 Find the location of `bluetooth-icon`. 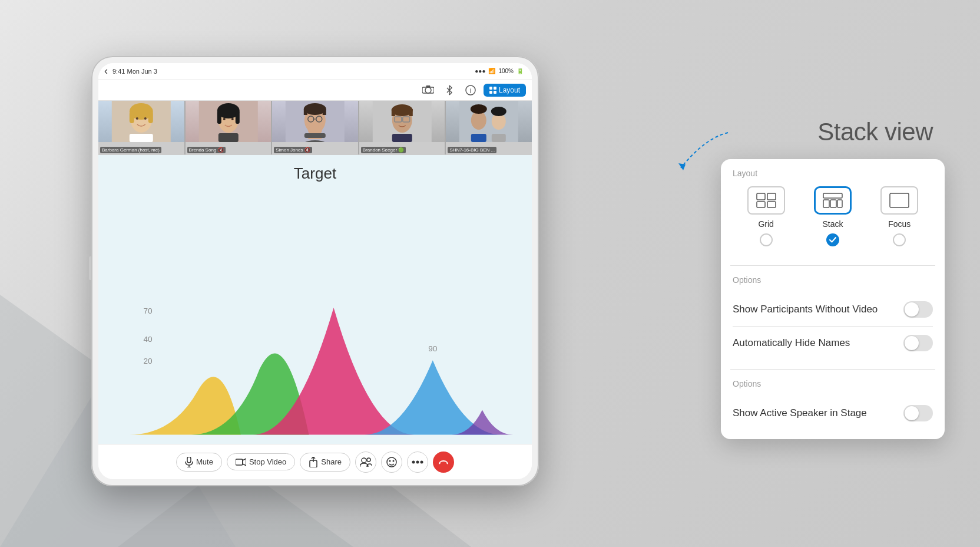

bluetooth-icon is located at coordinates (449, 90).